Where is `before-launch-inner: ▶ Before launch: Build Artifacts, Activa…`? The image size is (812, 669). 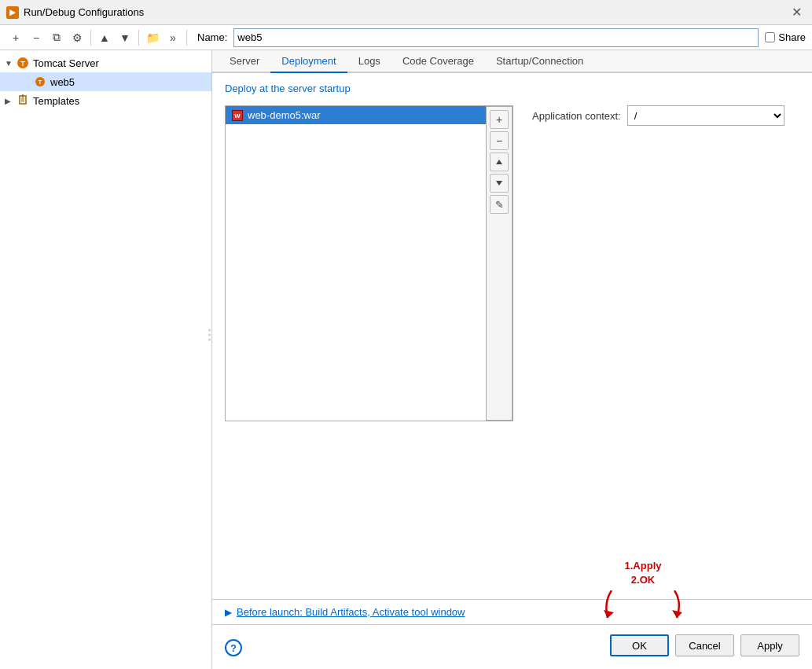 before-launch-inner: ▶ Before launch: Build Artifacts, Activa… is located at coordinates (513, 612).